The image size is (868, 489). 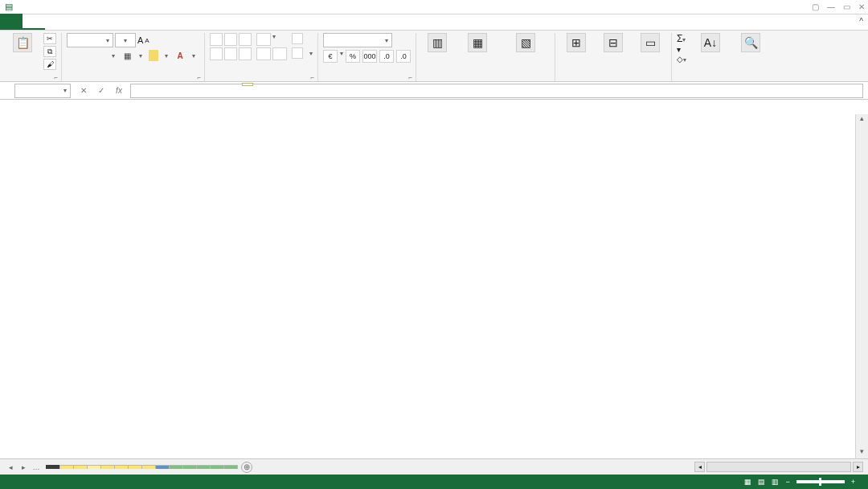 What do you see at coordinates (330, 56) in the screenshot?
I see `accounting-button: €` at bounding box center [330, 56].